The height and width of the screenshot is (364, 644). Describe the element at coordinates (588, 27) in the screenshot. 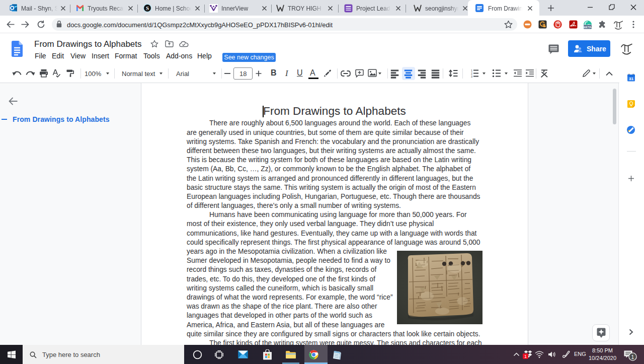

I see `svg-text: BETA` at that location.